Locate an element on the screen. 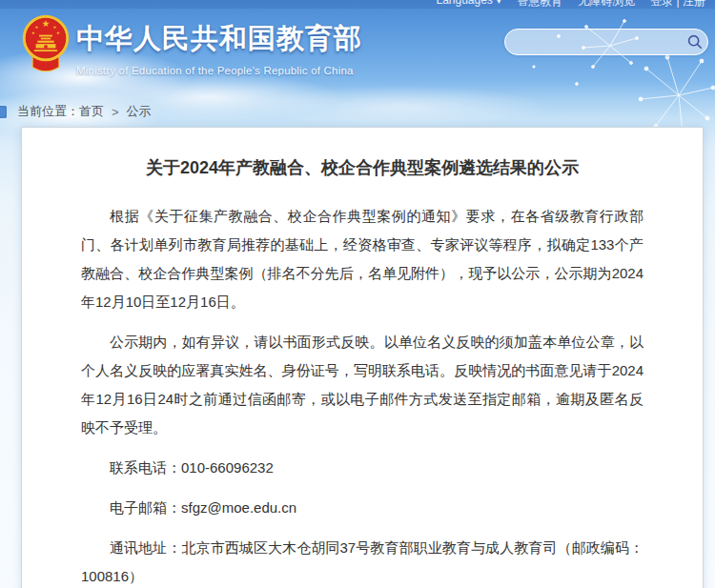 The height and width of the screenshot is (588, 715). top-links: Languages ▾ 智慧教育 无障碍浏览 登录 | 注册 is located at coordinates (570, 5).